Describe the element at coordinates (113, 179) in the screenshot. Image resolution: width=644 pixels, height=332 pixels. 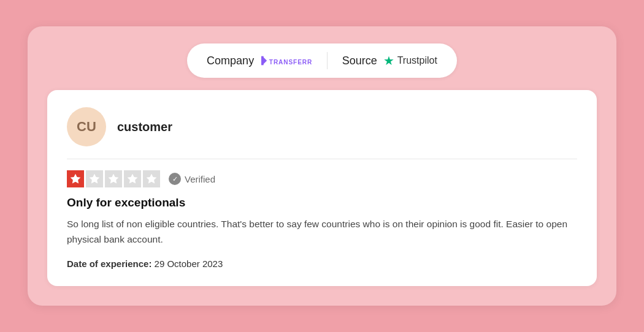
I see `star-rating` at that location.